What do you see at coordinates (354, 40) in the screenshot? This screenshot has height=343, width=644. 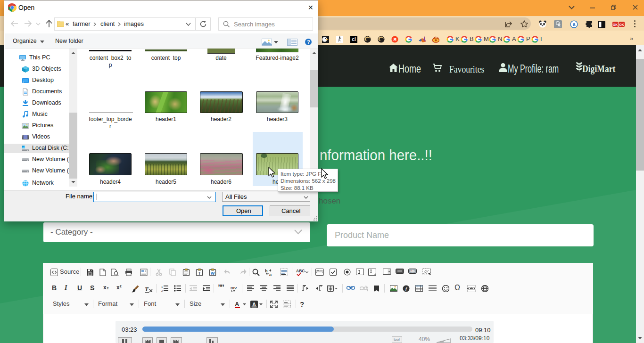 I see `svg-text: cl` at bounding box center [354, 40].